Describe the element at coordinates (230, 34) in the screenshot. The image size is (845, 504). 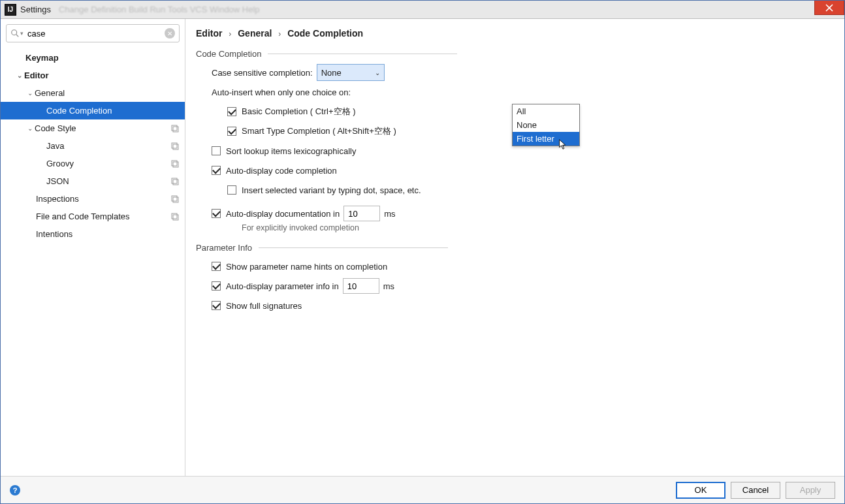
I see `chevron-right-icon: ›` at that location.